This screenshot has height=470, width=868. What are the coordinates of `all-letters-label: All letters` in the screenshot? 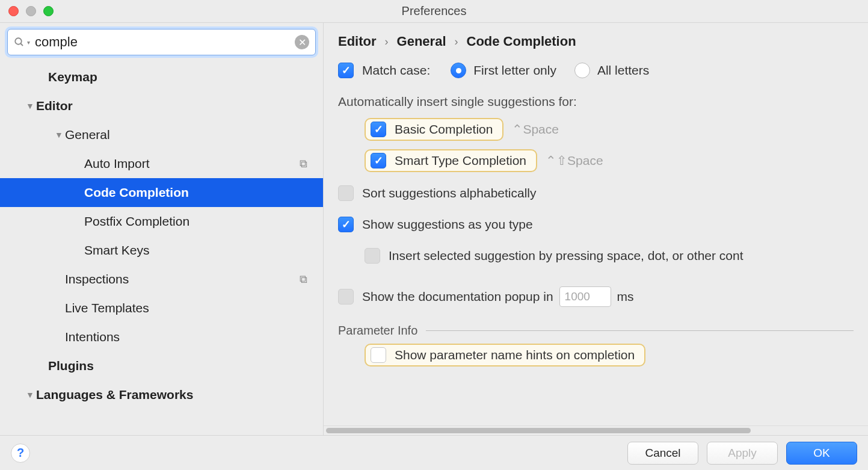 It's located at (623, 70).